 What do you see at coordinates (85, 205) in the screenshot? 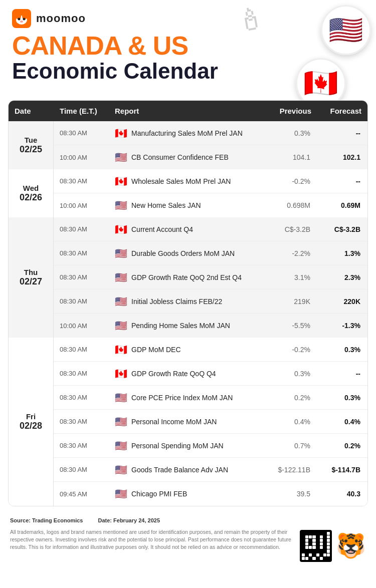
I see `report-time: 10:00 AM` at bounding box center [85, 205].